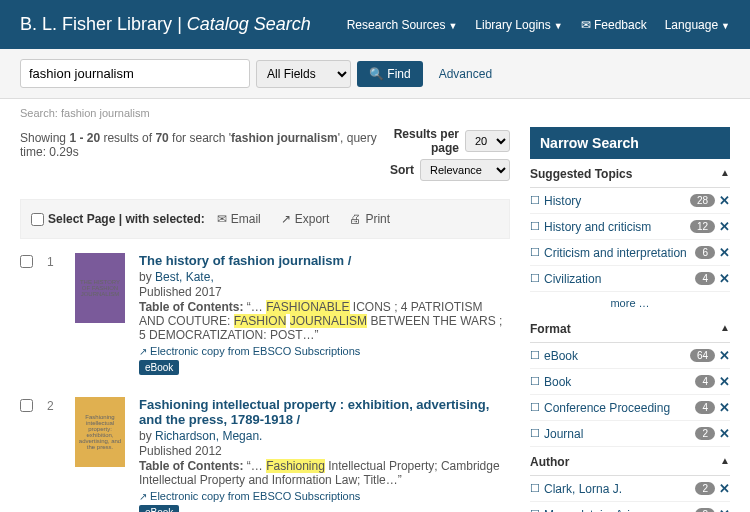  I want to click on bulk-toolbar: Select Page | with selected: ✉Email ↗Exp…, so click(265, 219).